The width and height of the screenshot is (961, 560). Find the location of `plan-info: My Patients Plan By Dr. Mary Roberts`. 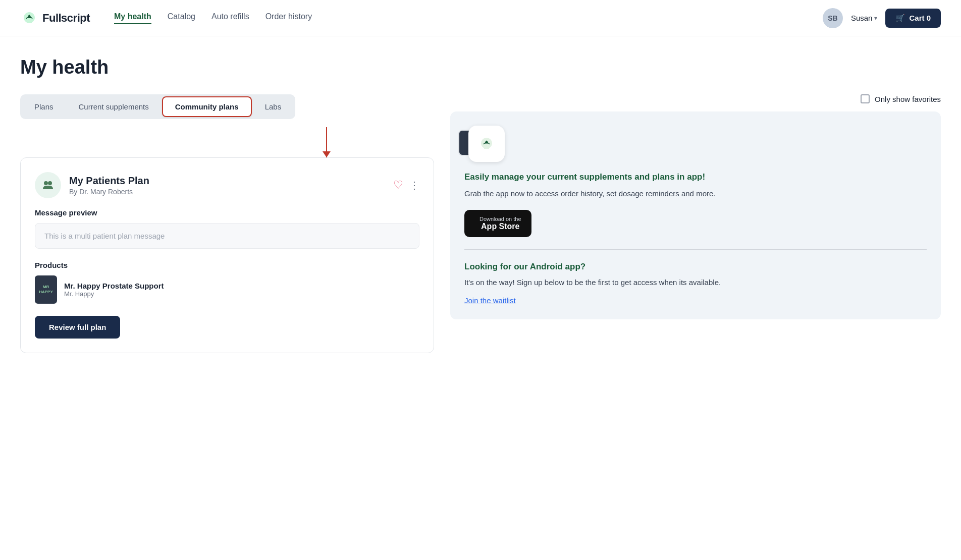

plan-info: My Patients Plan By Dr. Mary Roberts is located at coordinates (109, 186).